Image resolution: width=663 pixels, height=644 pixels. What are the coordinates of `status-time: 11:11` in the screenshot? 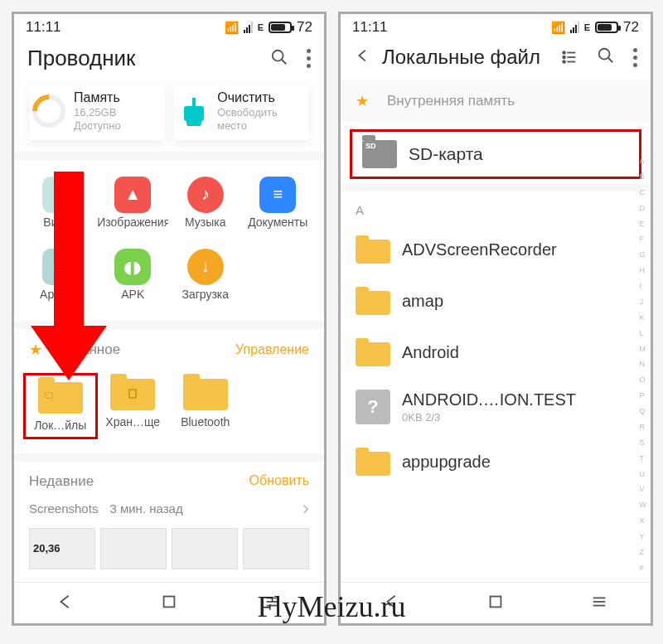 It's located at (370, 27).